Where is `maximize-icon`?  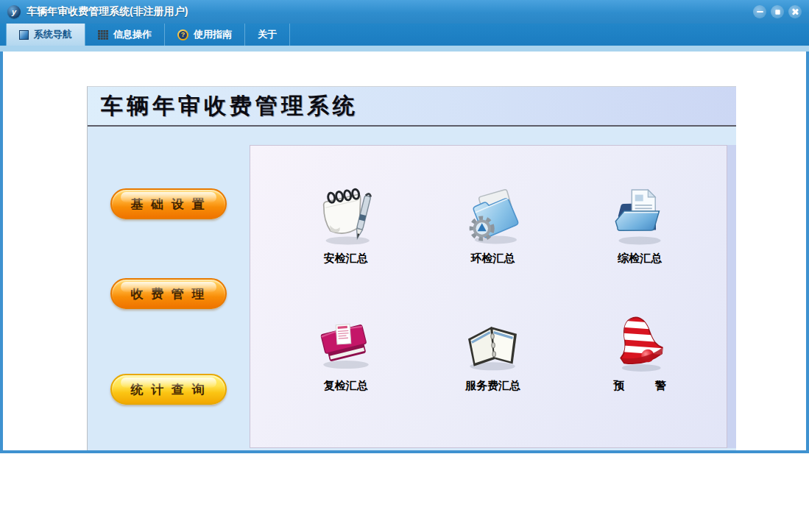
maximize-icon is located at coordinates (777, 12).